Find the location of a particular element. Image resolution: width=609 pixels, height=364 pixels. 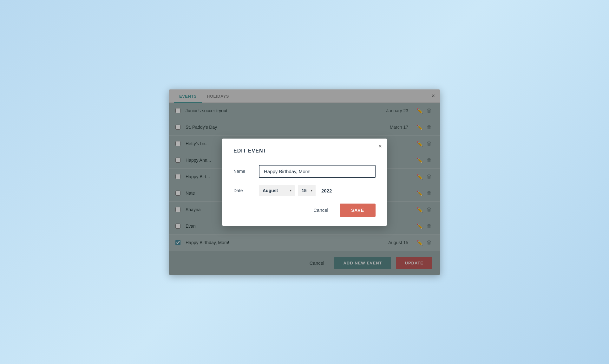

date-field-row: Date January February March April May Ju… is located at coordinates (304, 191).